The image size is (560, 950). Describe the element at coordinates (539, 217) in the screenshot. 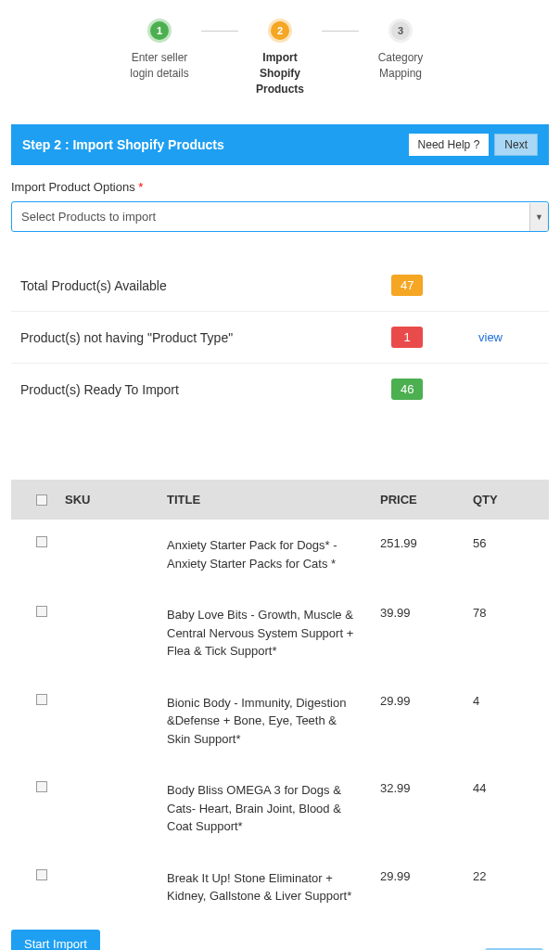

I see `chevron-down-icon: ▼` at that location.